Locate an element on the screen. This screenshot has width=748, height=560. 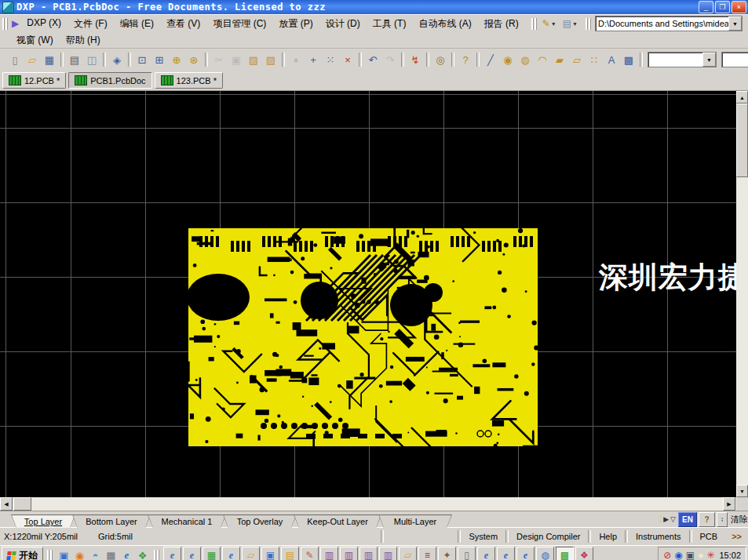
snap-grid-tool: ✎▼ is located at coordinates (549, 24).